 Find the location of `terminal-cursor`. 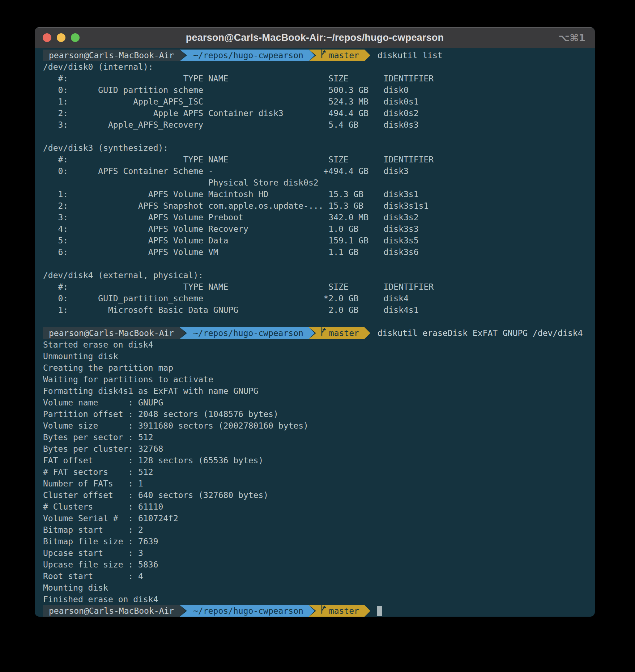

terminal-cursor is located at coordinates (380, 611).